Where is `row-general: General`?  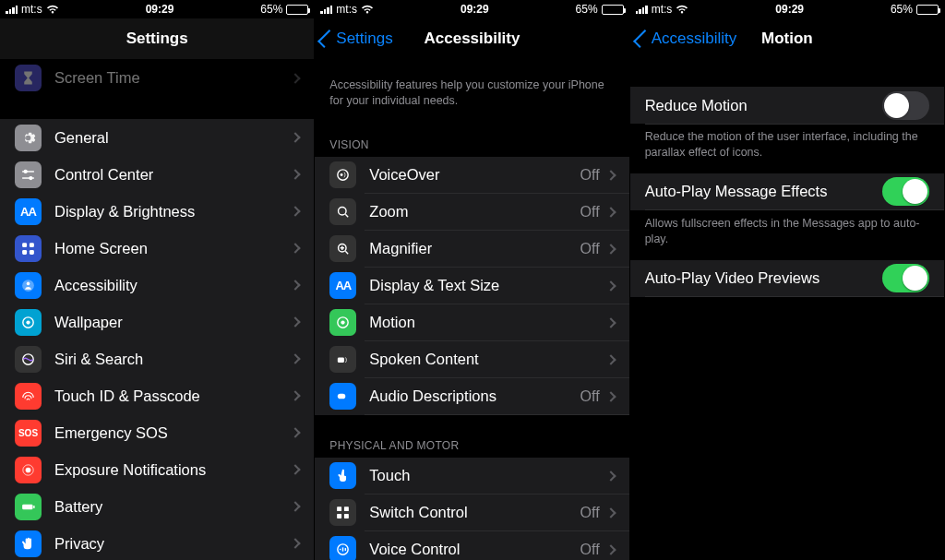
row-general: General is located at coordinates (157, 137).